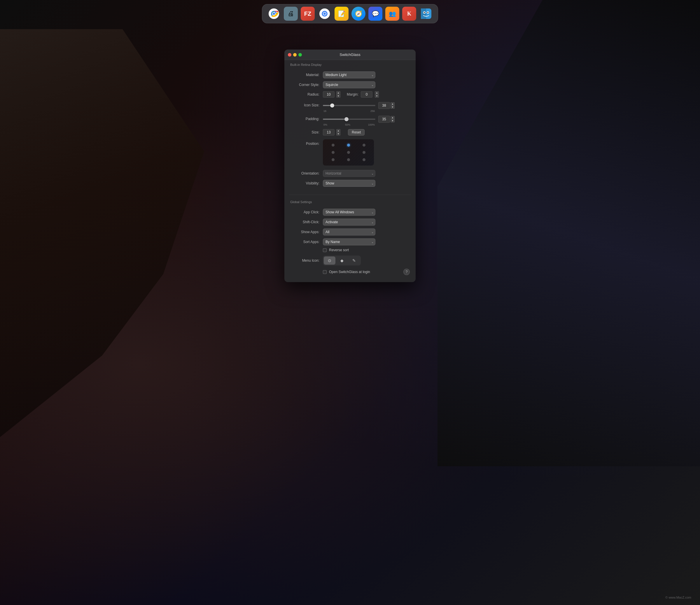  Describe the element at coordinates (333, 153) in the screenshot. I see `position-dot-middle-left` at that location.